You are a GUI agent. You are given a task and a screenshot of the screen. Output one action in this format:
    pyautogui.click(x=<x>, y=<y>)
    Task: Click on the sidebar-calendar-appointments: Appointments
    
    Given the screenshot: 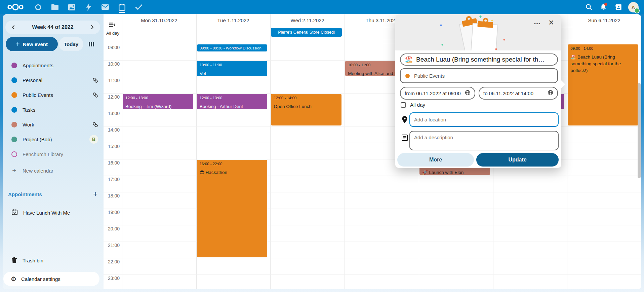 What is the action you would take?
    pyautogui.click(x=53, y=65)
    